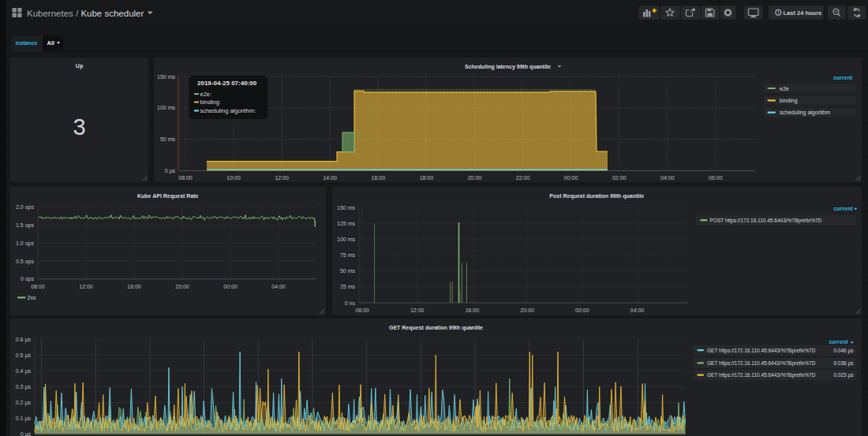 This screenshot has width=868, height=436. I want to click on svg-text: 2xx, so click(32, 298).